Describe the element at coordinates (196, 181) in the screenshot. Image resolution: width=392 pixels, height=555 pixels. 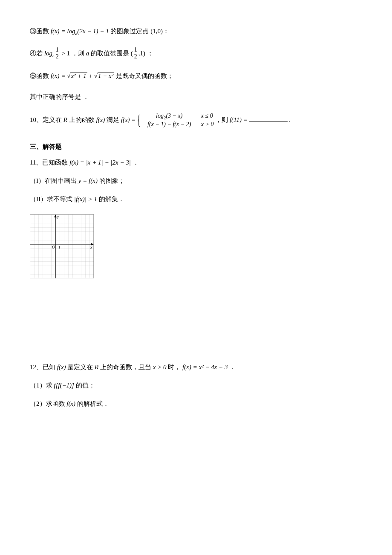
I see `q11-part1: （I）在图中画出 y = f(x) 的图象；` at that location.